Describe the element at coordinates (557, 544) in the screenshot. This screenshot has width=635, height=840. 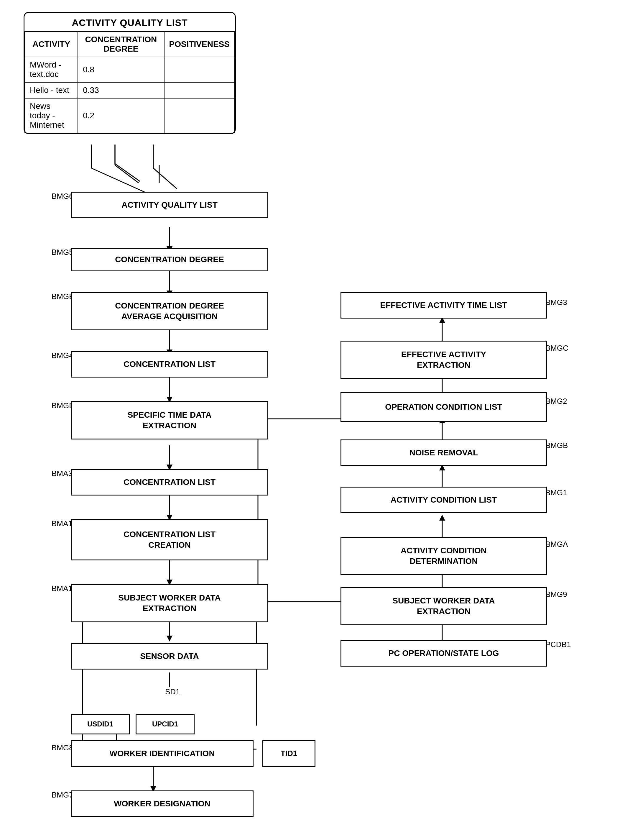
I see `label-bmga: BMGA` at that location.